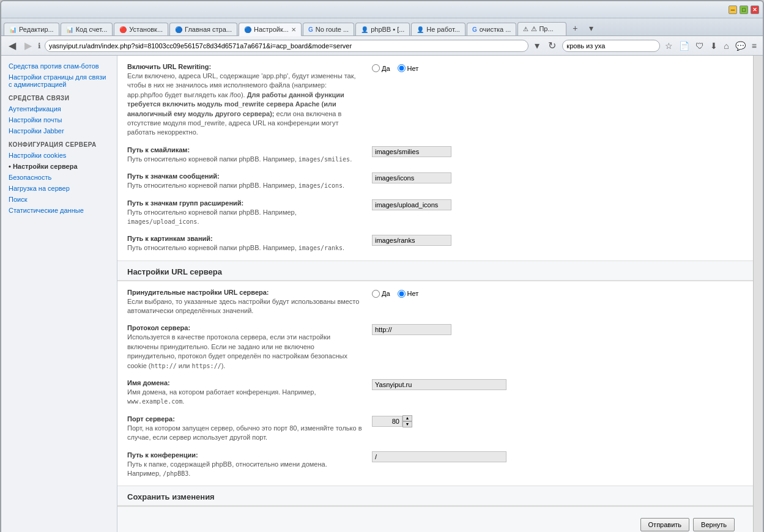 This screenshot has width=764, height=532. What do you see at coordinates (537, 45) in the screenshot?
I see `dropdown-button: ▾` at bounding box center [537, 45].